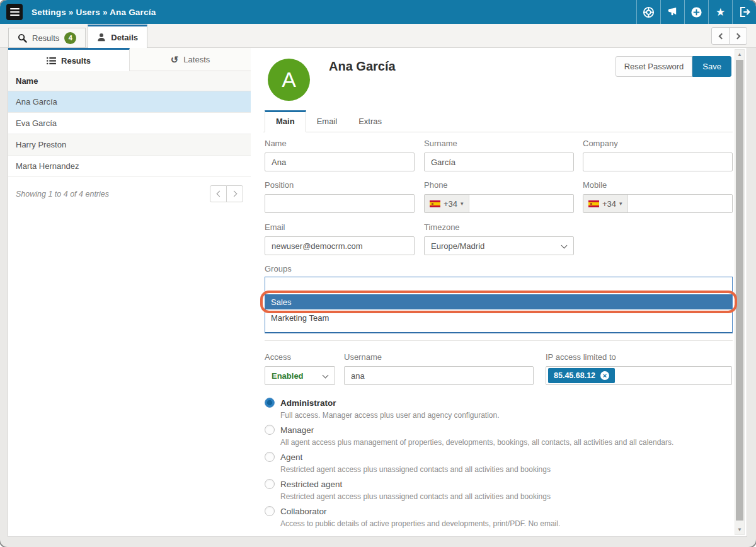  What do you see at coordinates (499, 302) in the screenshot?
I see `group-option-sales: Sales` at bounding box center [499, 302].